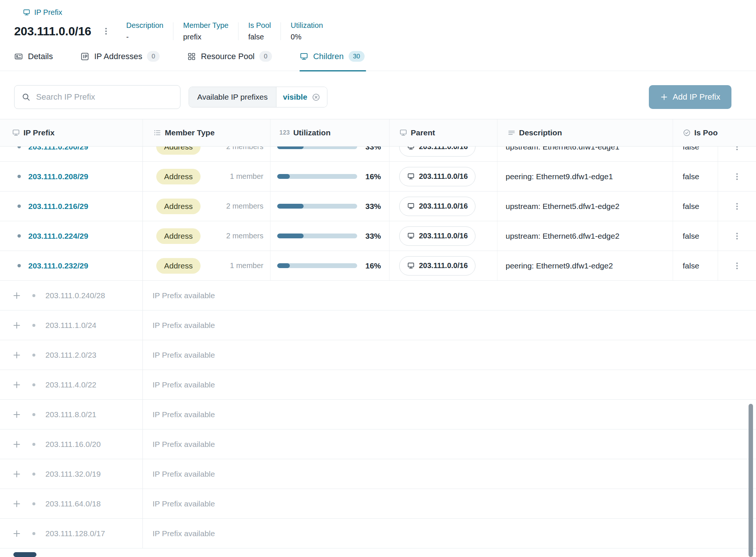 This screenshot has height=557, width=756. What do you see at coordinates (153, 57) in the screenshot?
I see `tab-count-badge: 0` at bounding box center [153, 57].